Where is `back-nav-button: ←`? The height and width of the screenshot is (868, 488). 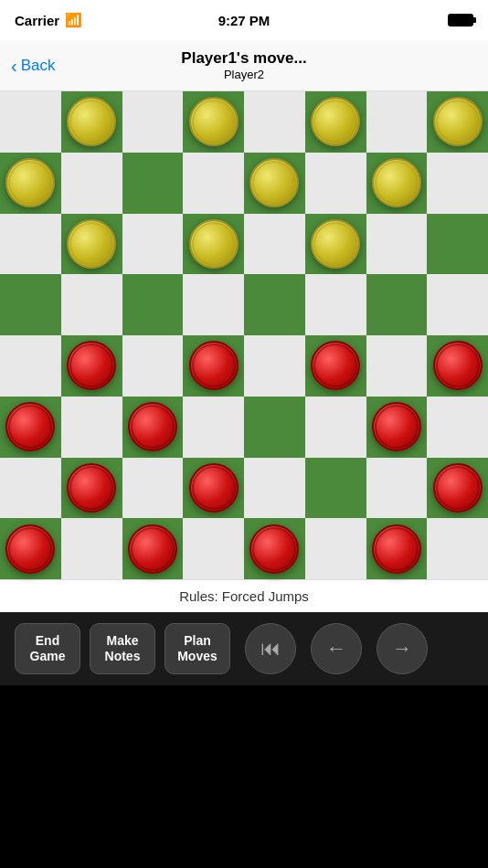
back-nav-button: ← is located at coordinates (336, 649).